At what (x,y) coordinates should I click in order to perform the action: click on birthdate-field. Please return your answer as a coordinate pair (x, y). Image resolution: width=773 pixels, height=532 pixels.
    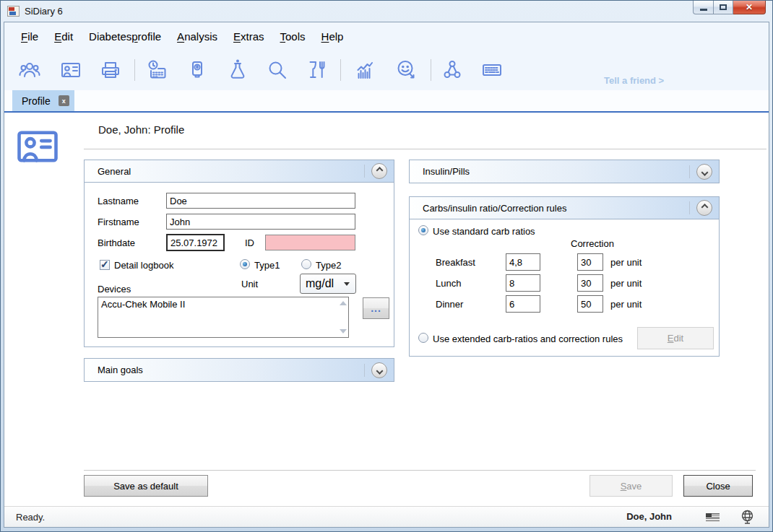
    Looking at the image, I should click on (195, 243).